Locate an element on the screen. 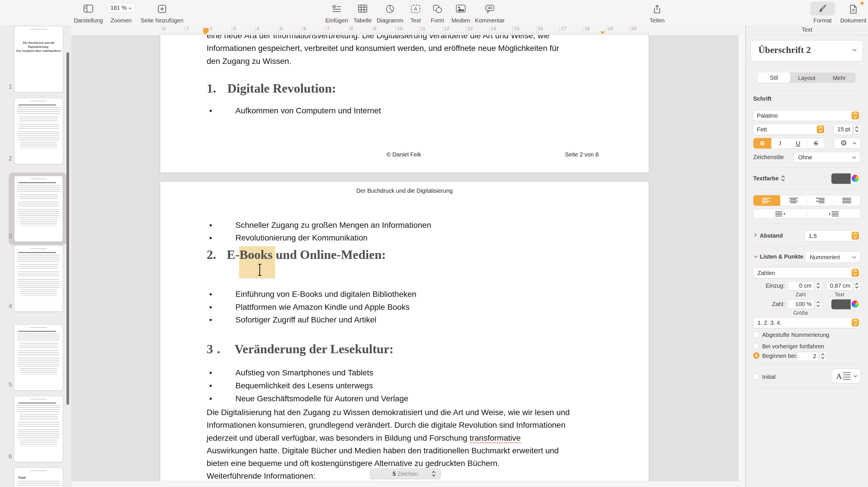 The image size is (868, 487). font-family-stepper is located at coordinates (855, 115).